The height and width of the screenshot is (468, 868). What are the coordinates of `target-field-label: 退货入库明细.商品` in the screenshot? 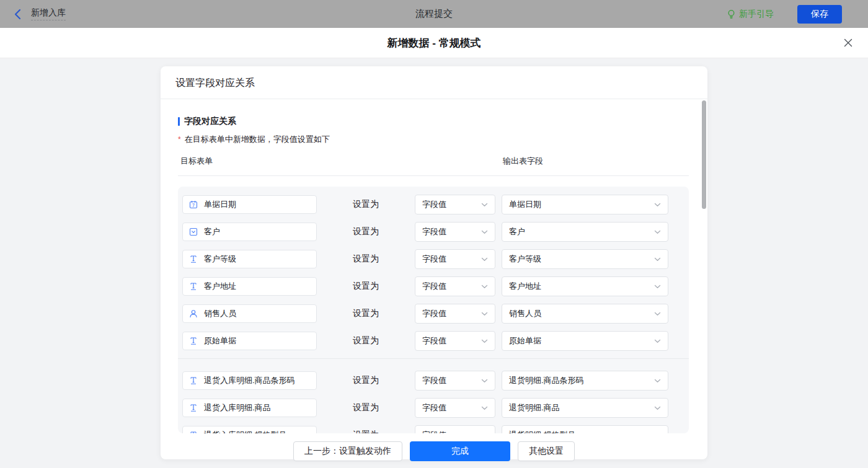 It's located at (237, 408).